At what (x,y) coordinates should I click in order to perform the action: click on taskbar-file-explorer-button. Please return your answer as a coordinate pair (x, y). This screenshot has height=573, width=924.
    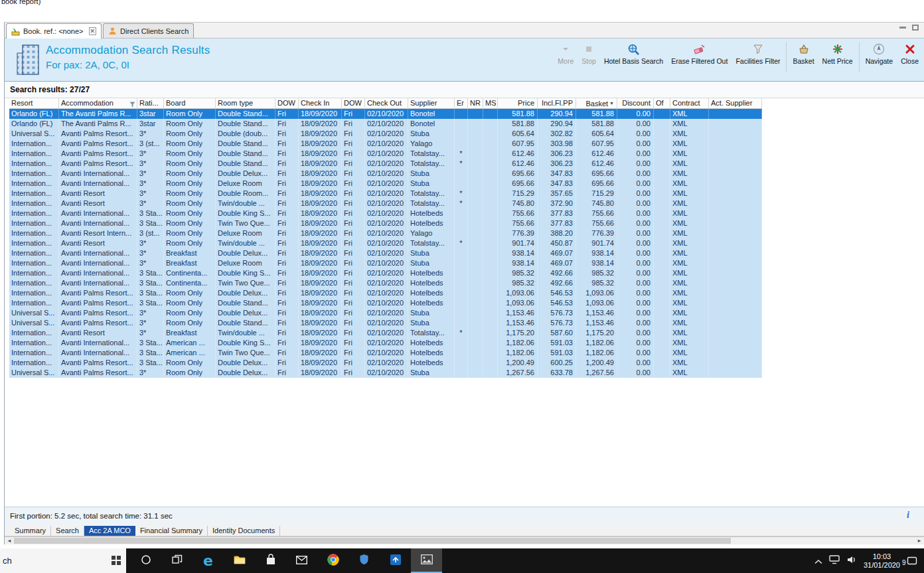
    Looking at the image, I should click on (239, 560).